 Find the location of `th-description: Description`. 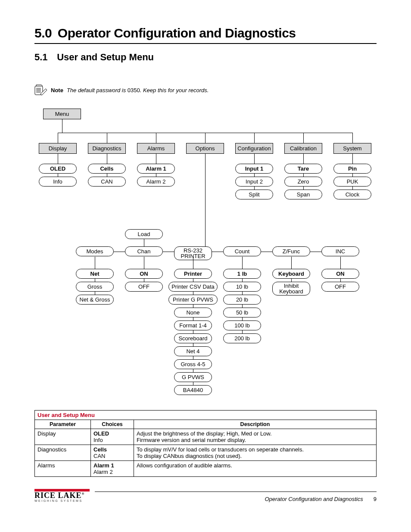

th-description: Description is located at coordinates (255, 425).